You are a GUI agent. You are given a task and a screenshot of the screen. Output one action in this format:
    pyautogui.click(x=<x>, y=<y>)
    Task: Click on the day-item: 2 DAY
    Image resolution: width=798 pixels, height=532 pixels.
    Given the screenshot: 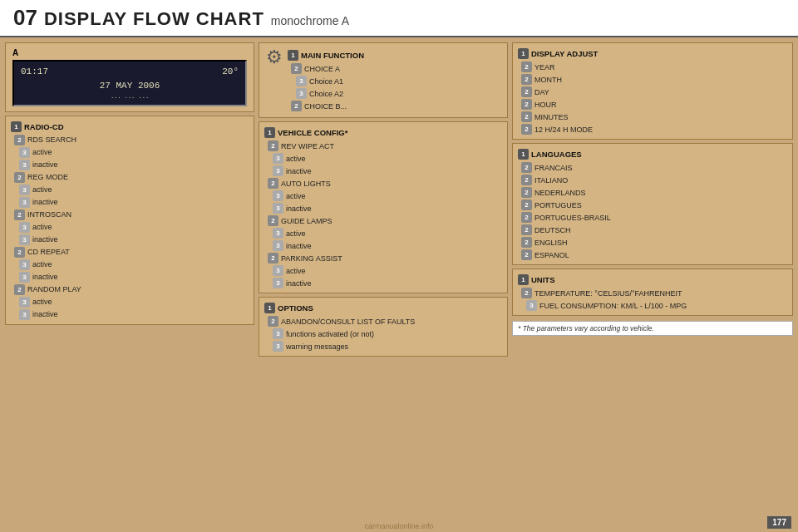 What is the action you would take?
    pyautogui.click(x=653, y=91)
    